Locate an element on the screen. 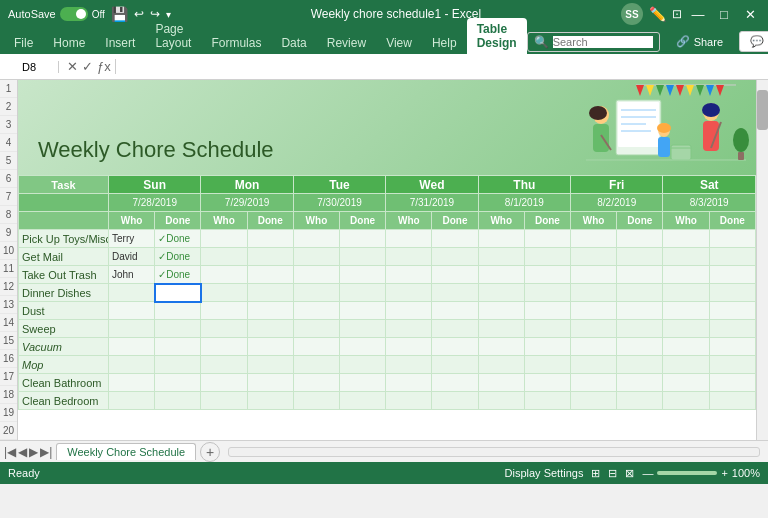  view-normal-icon: ⊞ is located at coordinates (596, 474).